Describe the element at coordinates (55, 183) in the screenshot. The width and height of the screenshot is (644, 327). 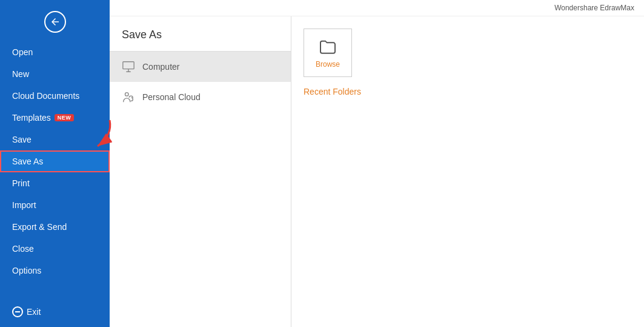
I see `sidebar-item-print: Print` at that location.